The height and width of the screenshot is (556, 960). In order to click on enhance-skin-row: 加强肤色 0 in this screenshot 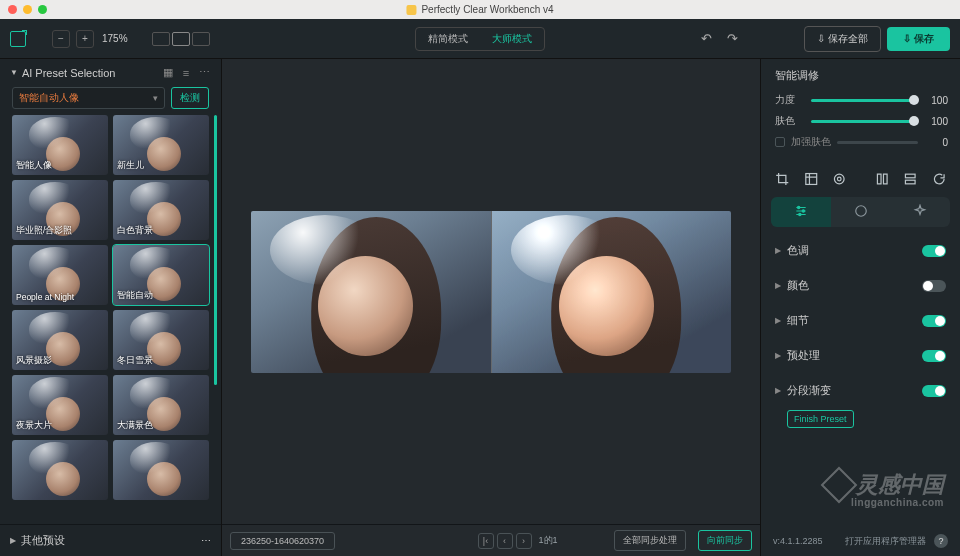, I will do `click(862, 142)`.